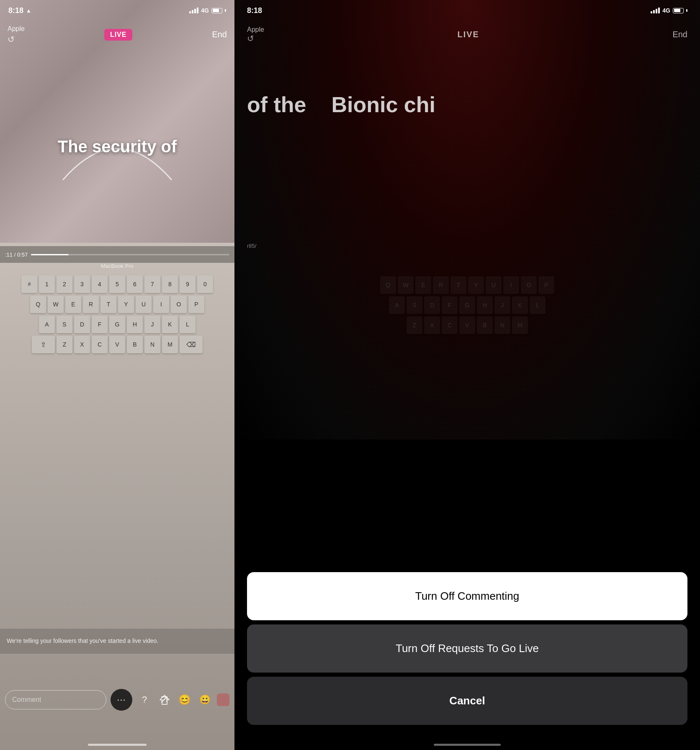  Describe the element at coordinates (100, 324) in the screenshot. I see `key-f: F` at that location.